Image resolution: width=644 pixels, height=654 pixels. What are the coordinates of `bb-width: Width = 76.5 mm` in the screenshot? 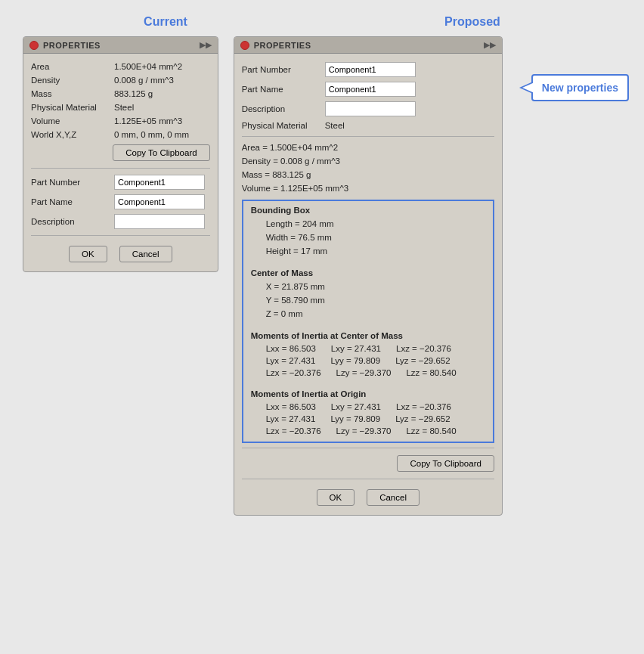 It's located at (368, 237).